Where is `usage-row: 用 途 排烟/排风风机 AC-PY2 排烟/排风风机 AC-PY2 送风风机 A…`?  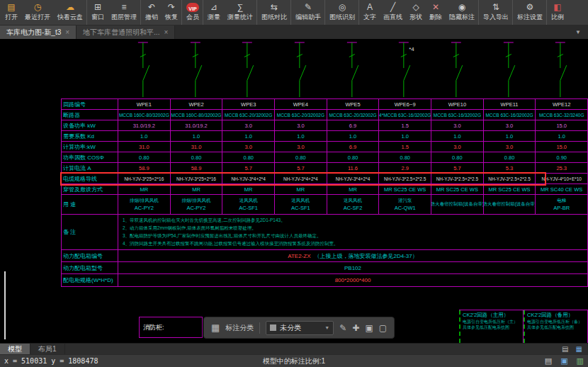 usage-row: 用 途 排烟/排风风机 AC-PY2 排烟/排风风机 AC-PY2 送风风机 A… is located at coordinates (324, 205).